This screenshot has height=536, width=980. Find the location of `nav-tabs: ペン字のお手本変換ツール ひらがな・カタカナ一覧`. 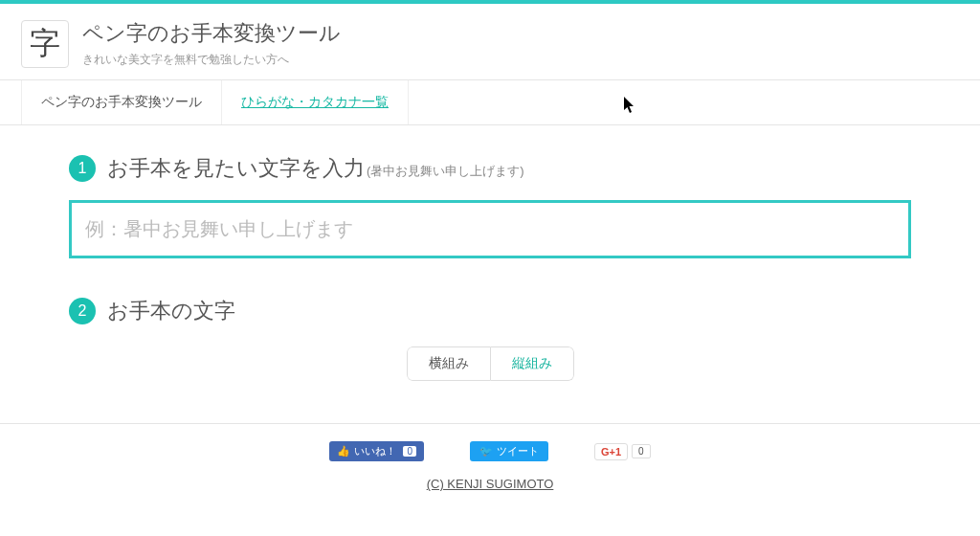

nav-tabs: ペン字のお手本変換ツール ひらがな・カタカナ一覧 is located at coordinates (490, 102).